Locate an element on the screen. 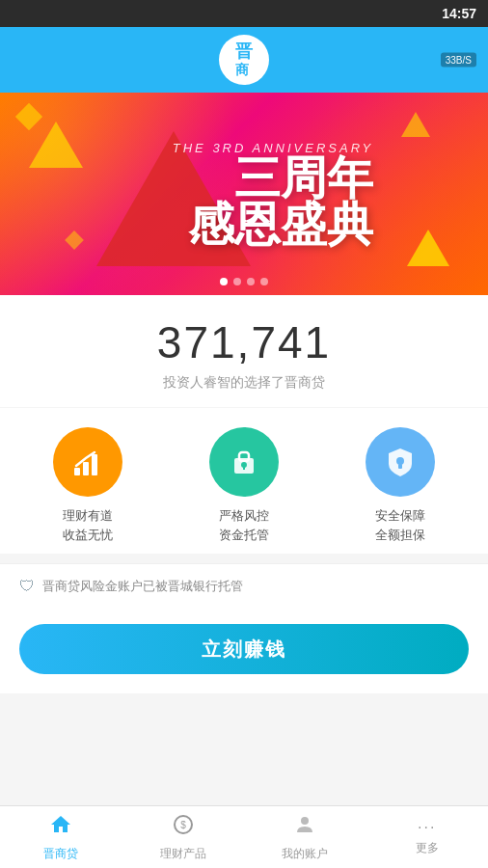  feature-icon-finance is located at coordinates (88, 462).